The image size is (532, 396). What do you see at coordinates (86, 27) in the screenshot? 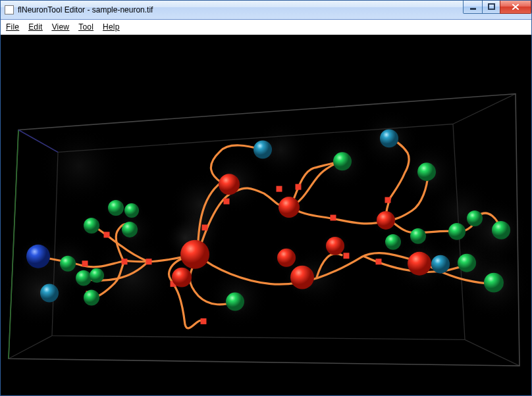
I see `menu-tool: Tool` at bounding box center [86, 27].